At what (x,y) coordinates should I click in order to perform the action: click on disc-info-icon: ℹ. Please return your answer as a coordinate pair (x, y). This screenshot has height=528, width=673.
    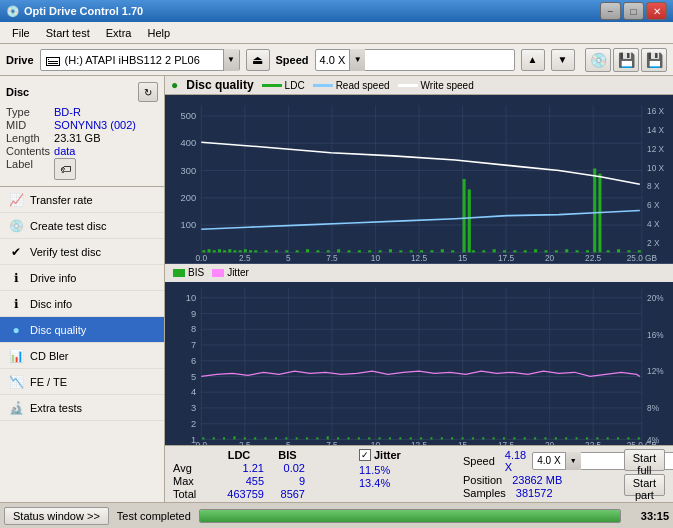
    Looking at the image, I should click on (16, 304).